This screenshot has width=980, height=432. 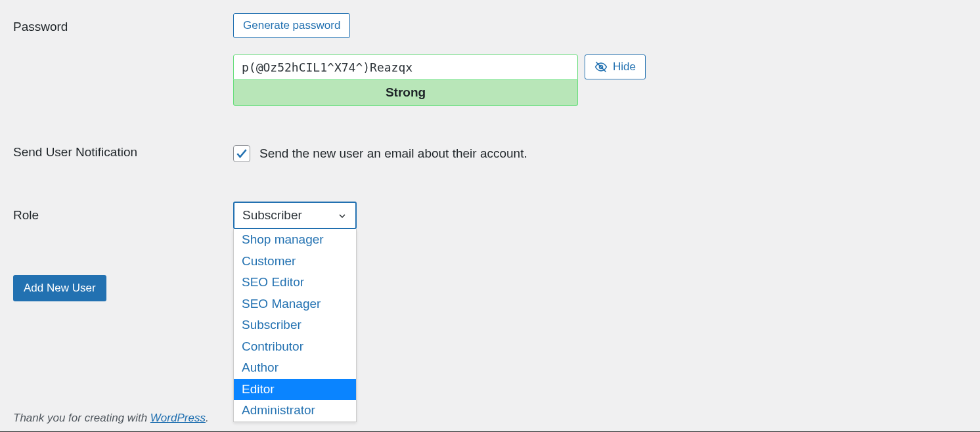 I want to click on add-new-user-button: Add New User, so click(x=60, y=288).